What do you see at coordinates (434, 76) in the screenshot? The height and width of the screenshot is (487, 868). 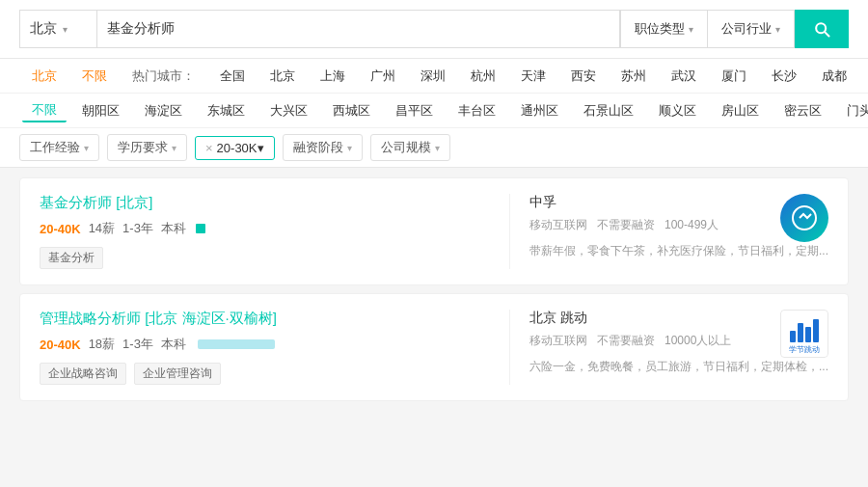 I see `city-filter-row: 北京 不限 热门城市： 全国 北京 上海 广州 深圳 杭州 天津 西安 苏州 武…` at bounding box center [434, 76].